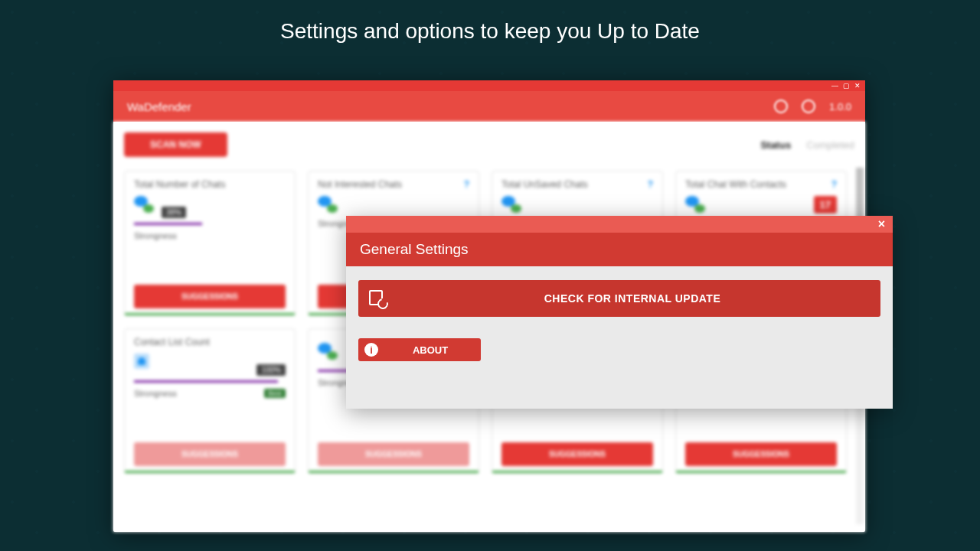 The image size is (980, 551). What do you see at coordinates (781, 106) in the screenshot?
I see `user-icon` at bounding box center [781, 106].